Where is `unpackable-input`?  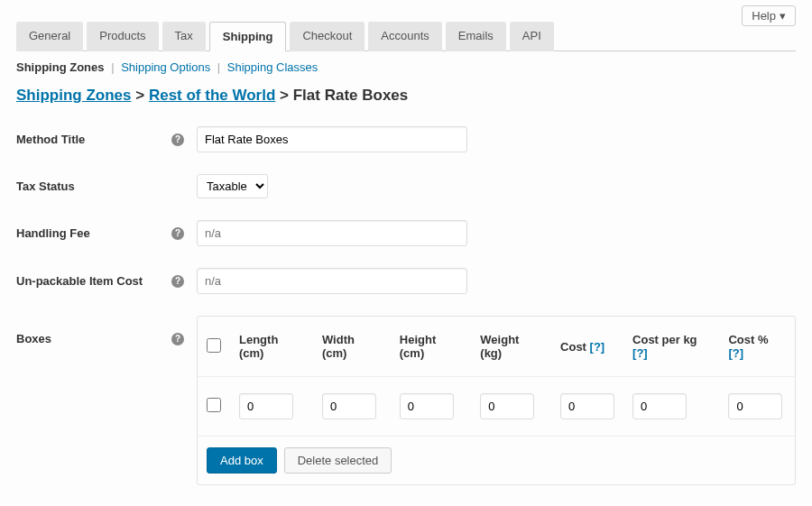
unpackable-input is located at coordinates (332, 281).